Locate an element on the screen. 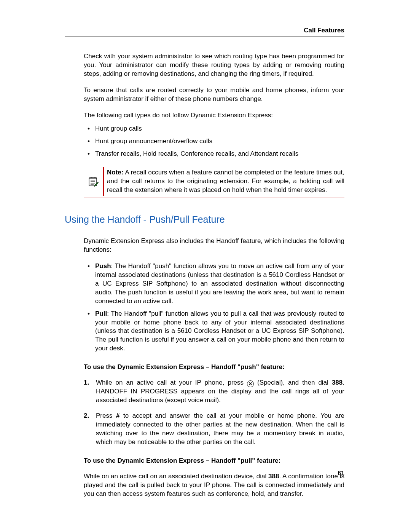 This screenshot has height=532, width=411. push-procedure-heading: To use the Dynamic Extension Express – H… is located at coordinates (214, 367).